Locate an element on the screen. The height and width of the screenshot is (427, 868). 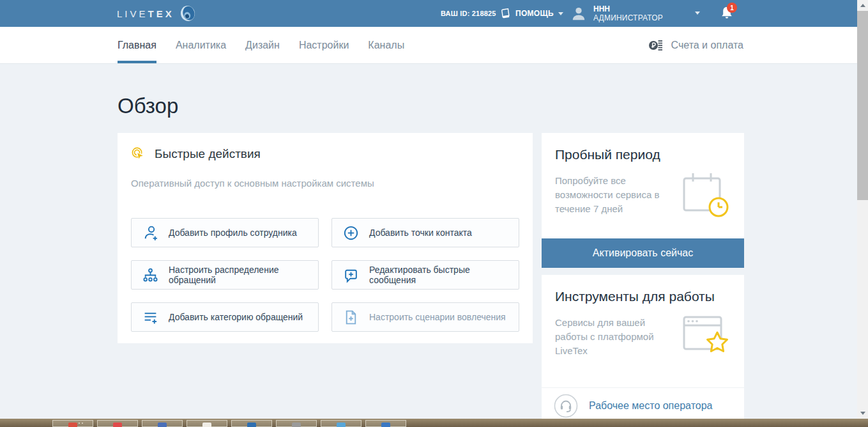
scroll-up-button is located at coordinates (862, 5).